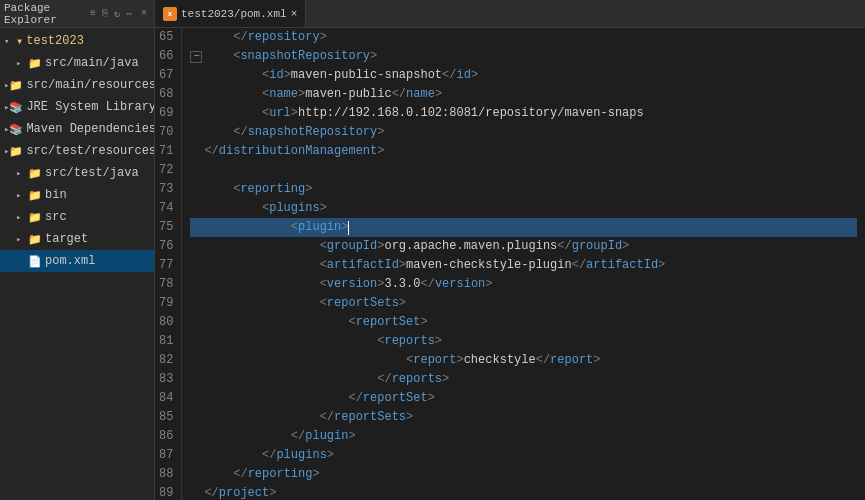 Image resolution: width=865 pixels, height=500 pixels. Describe the element at coordinates (524, 132) in the screenshot. I see `code-line-70: </snapshotRepository>` at that location.